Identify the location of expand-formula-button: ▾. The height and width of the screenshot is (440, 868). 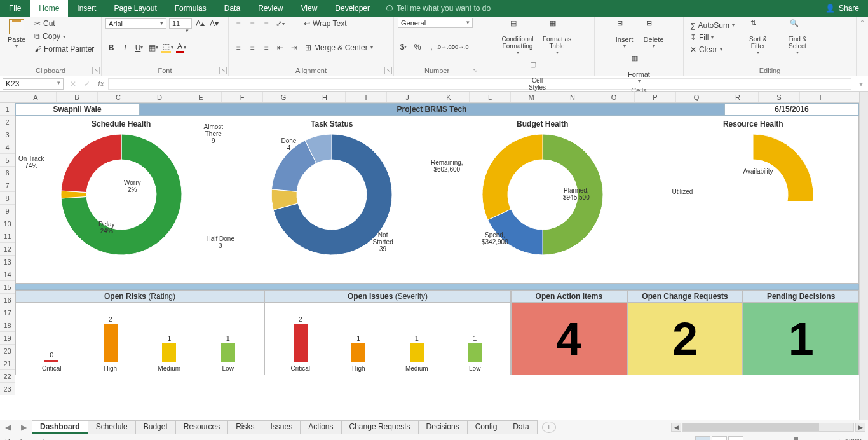
(861, 84).